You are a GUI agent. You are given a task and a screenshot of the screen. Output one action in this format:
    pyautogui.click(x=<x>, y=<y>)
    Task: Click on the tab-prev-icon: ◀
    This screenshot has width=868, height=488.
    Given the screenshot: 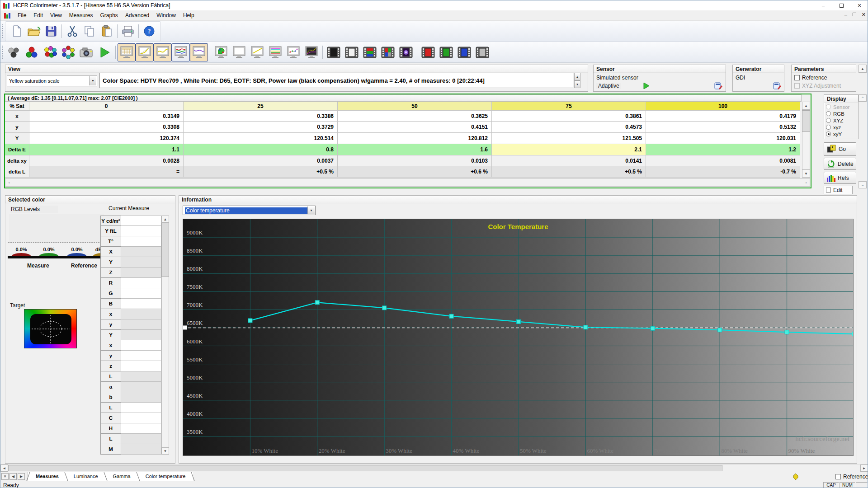 What is the action you would take?
    pyautogui.click(x=13, y=476)
    